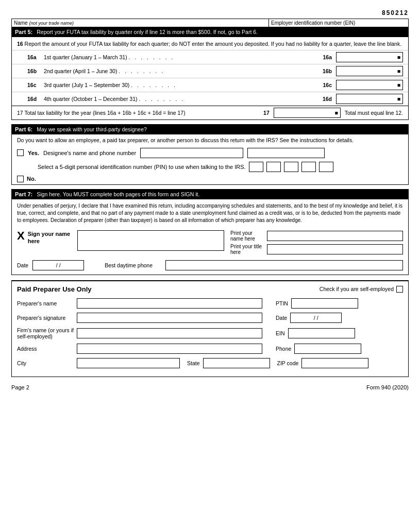 The width and height of the screenshot is (420, 512). Describe the element at coordinates (369, 57) in the screenshot. I see `line-16a-input: ■` at that location.